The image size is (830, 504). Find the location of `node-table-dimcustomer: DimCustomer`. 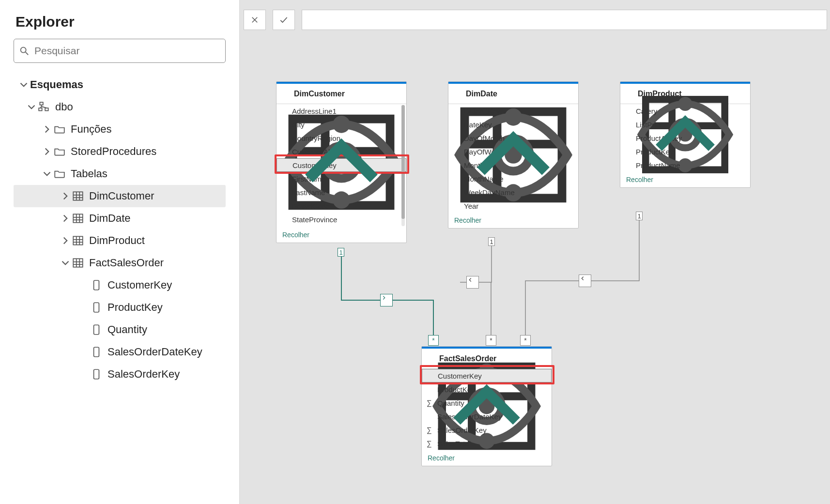

node-table-dimcustomer: DimCustomer is located at coordinates (120, 196).